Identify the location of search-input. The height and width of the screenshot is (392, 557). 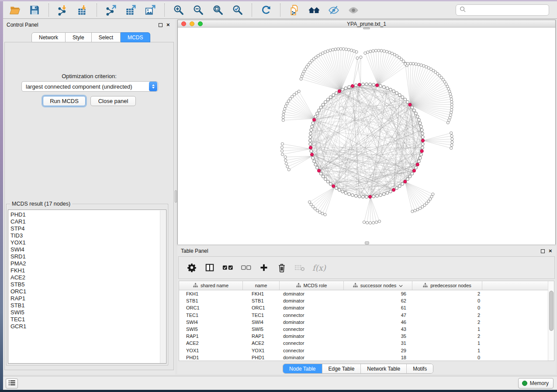
(507, 10).